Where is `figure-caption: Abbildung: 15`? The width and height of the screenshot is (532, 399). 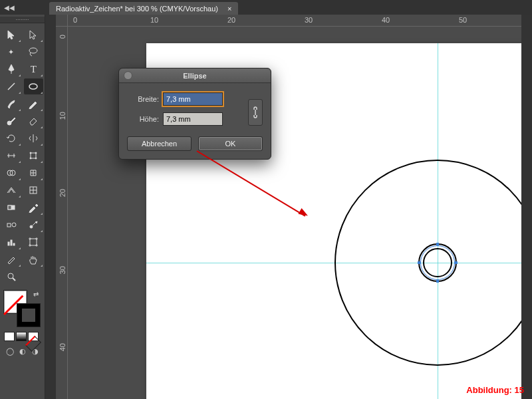 figure-caption: Abbildung: 15 is located at coordinates (495, 390).